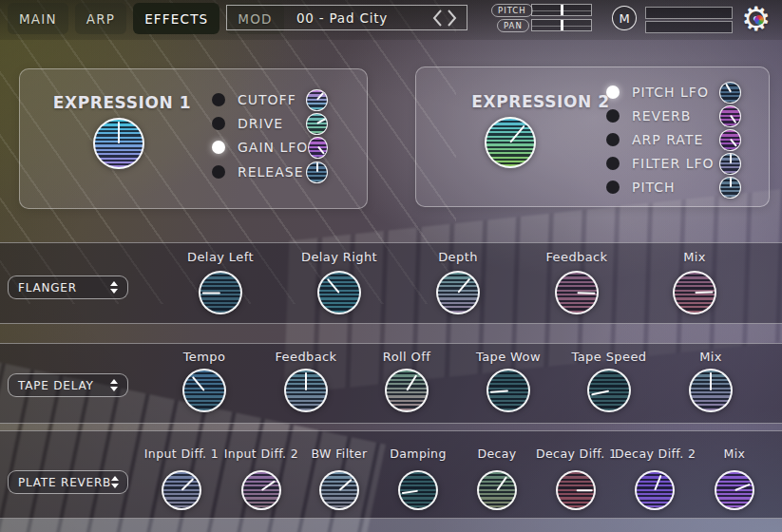 This screenshot has width=782, height=532. Describe the element at coordinates (613, 163) in the screenshot. I see `filter-lfo-radio` at that location.